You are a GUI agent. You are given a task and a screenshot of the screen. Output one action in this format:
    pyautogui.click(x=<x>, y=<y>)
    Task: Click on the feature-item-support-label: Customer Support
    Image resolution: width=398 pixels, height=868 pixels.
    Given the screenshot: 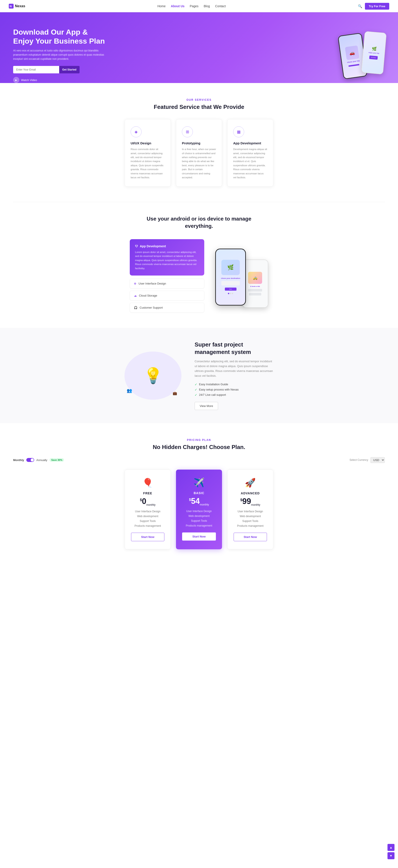 What is the action you would take?
    pyautogui.click(x=151, y=308)
    